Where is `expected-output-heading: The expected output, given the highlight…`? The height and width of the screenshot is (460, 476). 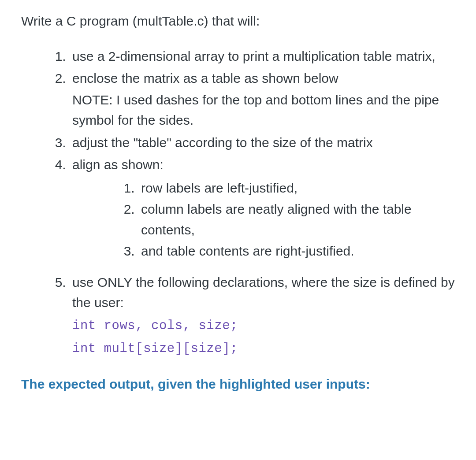 expected-output-heading: The expected output, given the highlight… is located at coordinates (238, 384).